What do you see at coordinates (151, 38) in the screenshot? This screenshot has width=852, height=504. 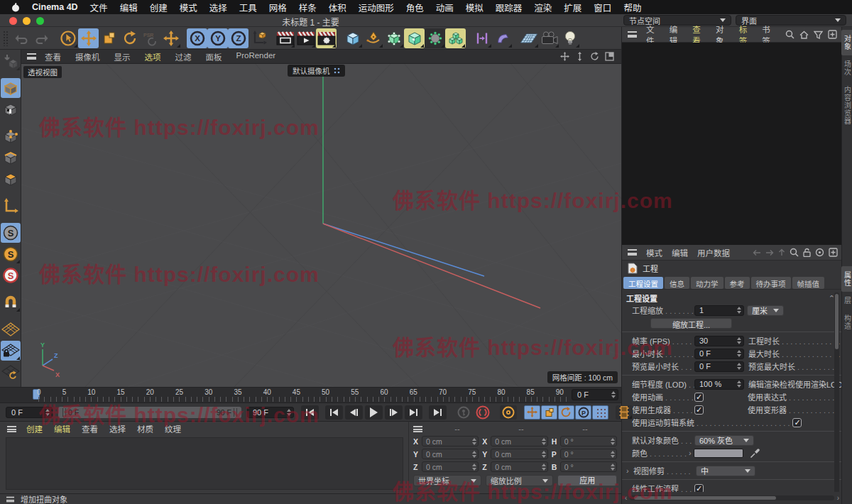 I see `psr-tool-button: PSR` at bounding box center [151, 38].